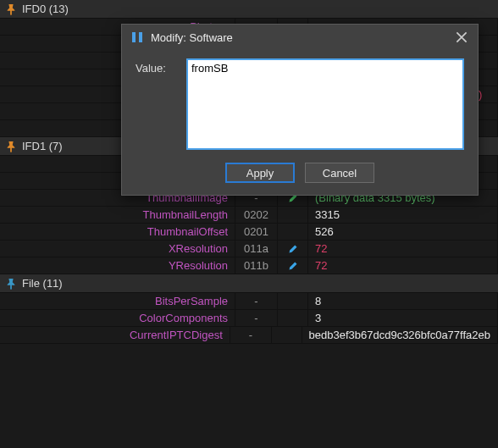 Image resolution: width=498 pixels, height=448 pixels. Describe the element at coordinates (115, 335) in the screenshot. I see `field-name: CurrentIPTCDigest` at that location.